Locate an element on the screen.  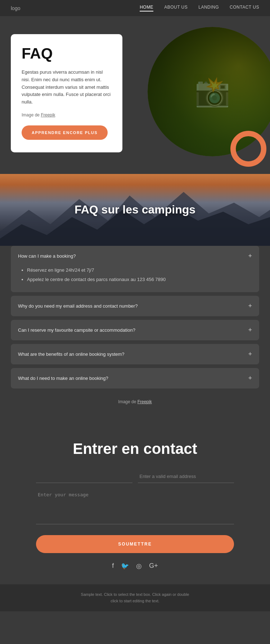
footer-text: Sample text. Click to select the text bo… is located at coordinates (135, 598).